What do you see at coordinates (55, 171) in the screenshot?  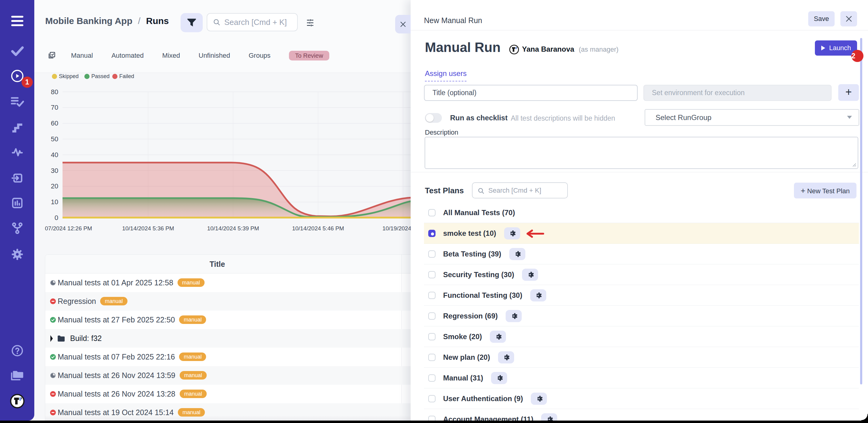 I see `svg-text: 30` at bounding box center [55, 171].